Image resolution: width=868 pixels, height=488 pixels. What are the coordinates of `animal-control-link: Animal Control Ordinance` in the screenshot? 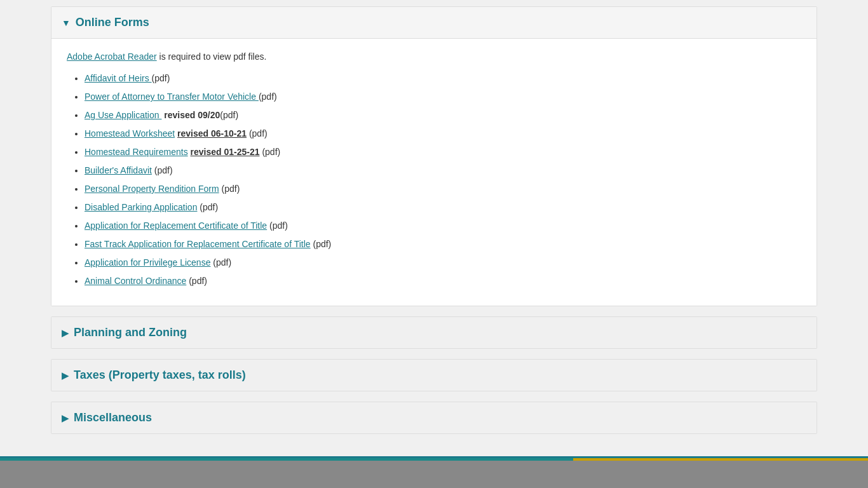 It's located at (135, 281).